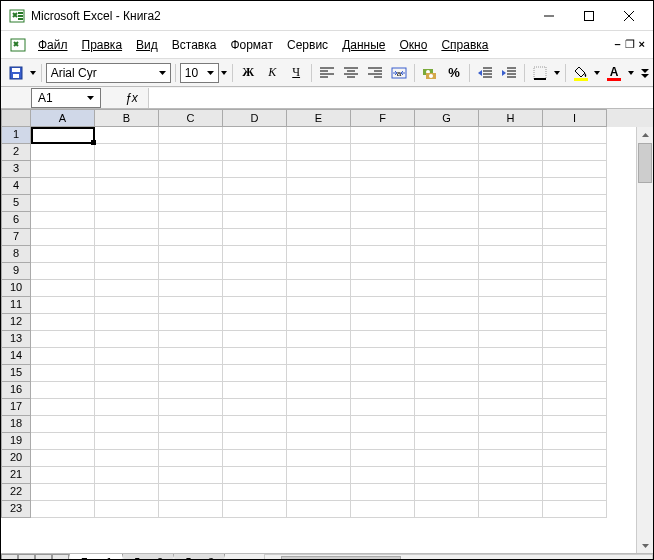 This screenshot has width=654, height=560. What do you see at coordinates (575, 118) in the screenshot?
I see `column-header: I` at bounding box center [575, 118].